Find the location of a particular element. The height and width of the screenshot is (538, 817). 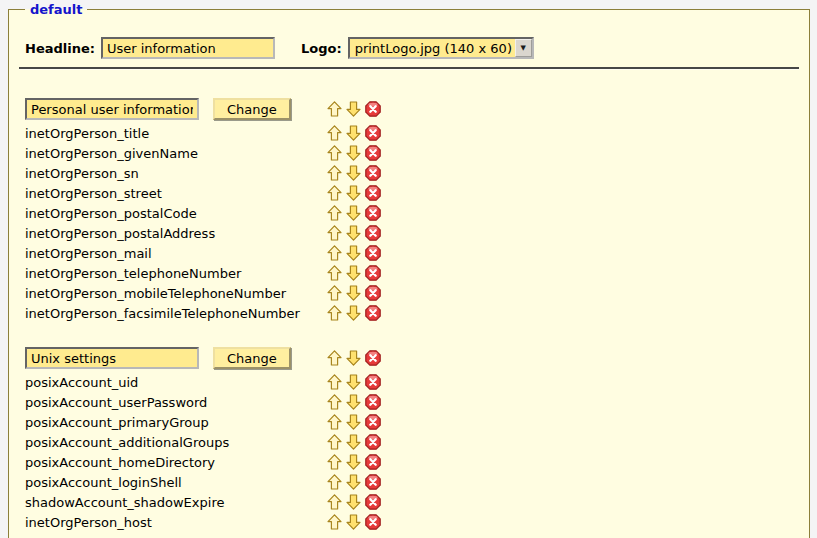

field-label: posixAccount_homeDirectory is located at coordinates (120, 462).